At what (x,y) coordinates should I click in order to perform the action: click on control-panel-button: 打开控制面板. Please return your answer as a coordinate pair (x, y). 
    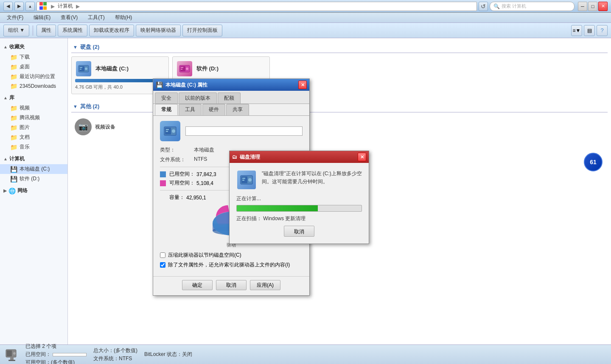
    Looking at the image, I should click on (202, 31).